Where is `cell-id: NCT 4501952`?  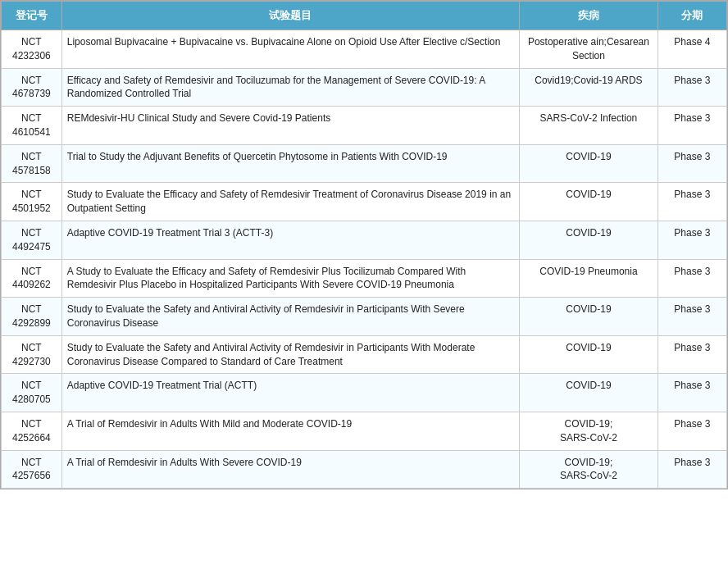
cell-id: NCT 4501952 is located at coordinates (32, 202).